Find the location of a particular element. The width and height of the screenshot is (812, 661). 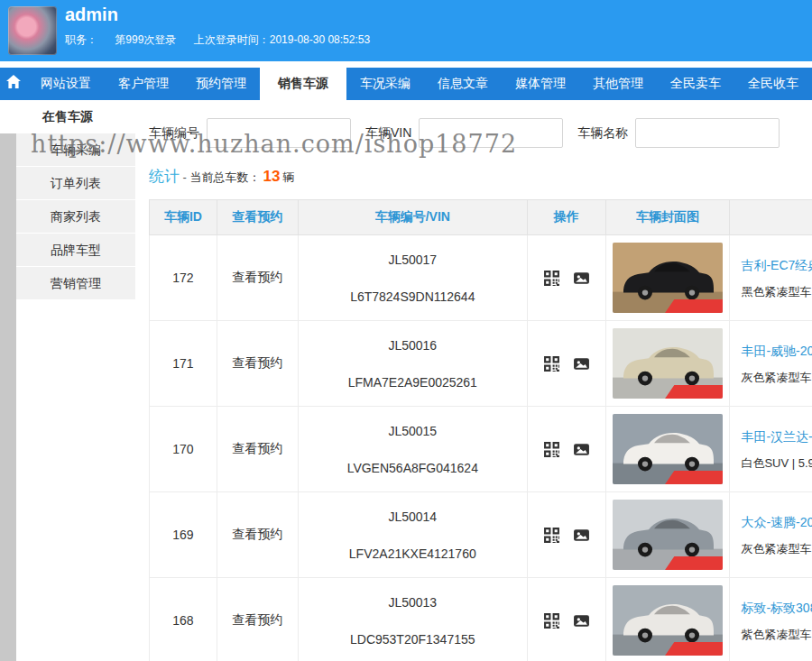

search-field-label: 车辆名称 is located at coordinates (603, 133).